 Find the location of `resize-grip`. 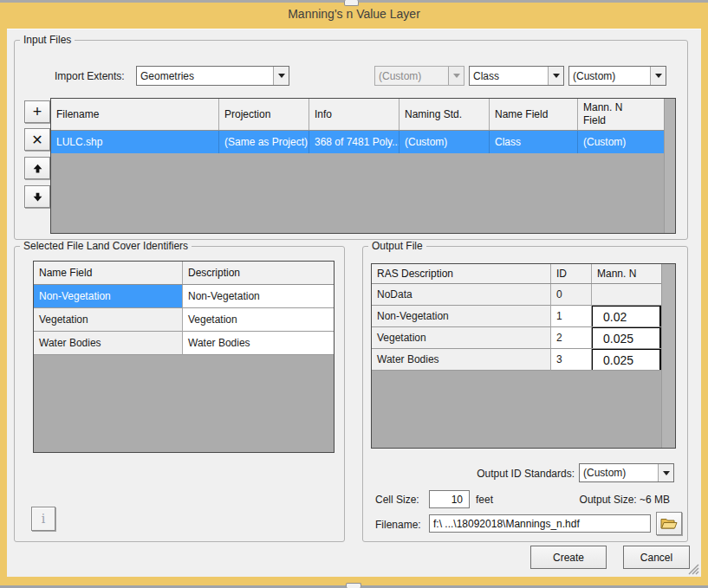

resize-grip is located at coordinates (692, 568).